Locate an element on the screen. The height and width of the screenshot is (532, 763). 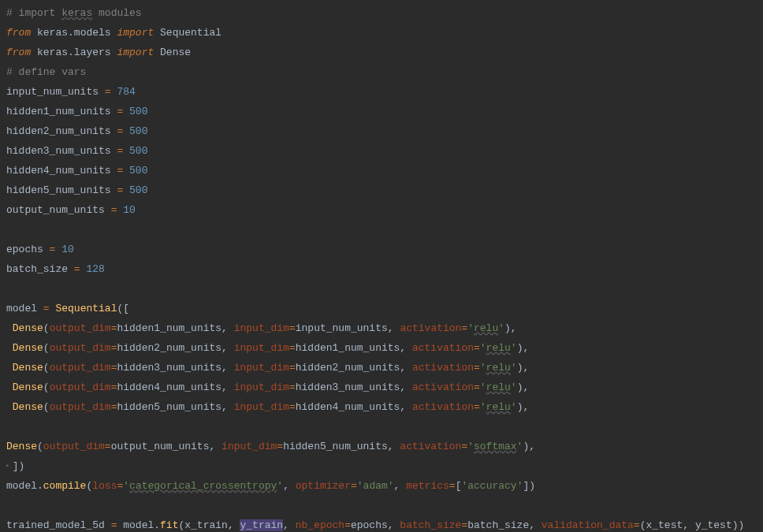
code-line: hidden2_num_units = 500 is located at coordinates (385, 131).